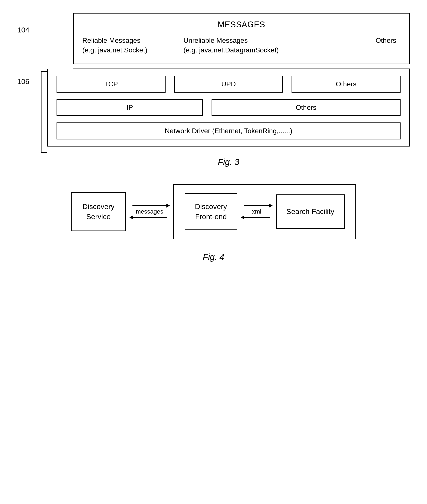  What do you see at coordinates (229, 131) in the screenshot?
I see `netdriver-row: Network Driver (Ethernet, TokenRing,....…` at bounding box center [229, 131].